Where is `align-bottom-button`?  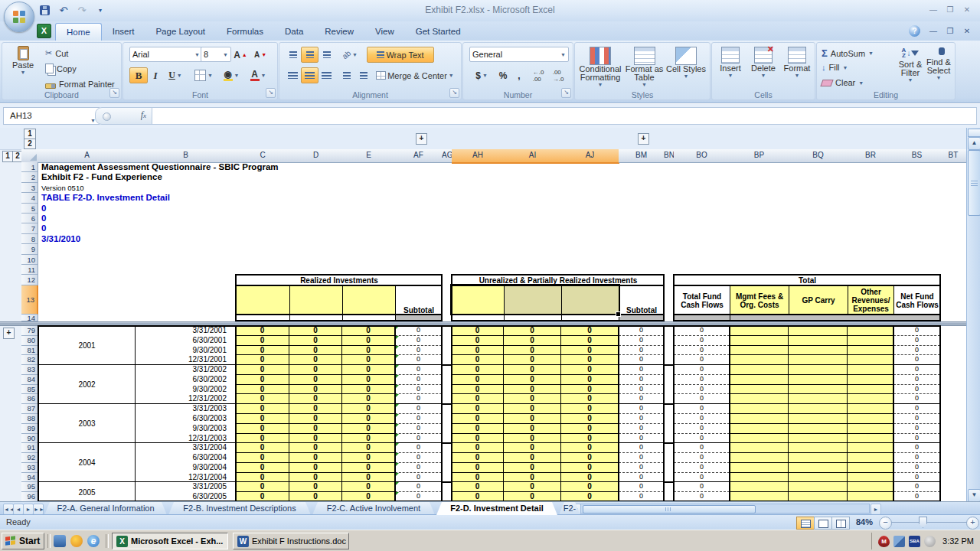 align-bottom-button is located at coordinates (326, 55).